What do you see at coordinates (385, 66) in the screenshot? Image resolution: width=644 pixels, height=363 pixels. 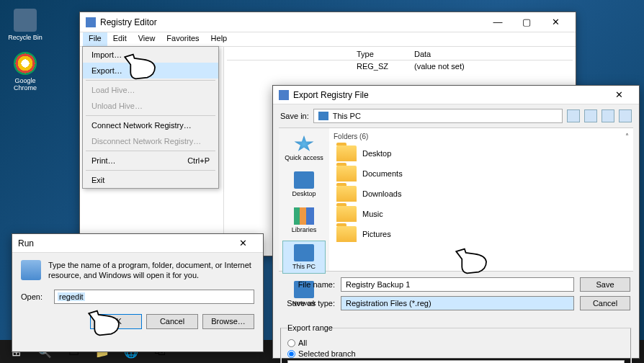 I see `list-cell-type: REG_SZ` at bounding box center [385, 66].